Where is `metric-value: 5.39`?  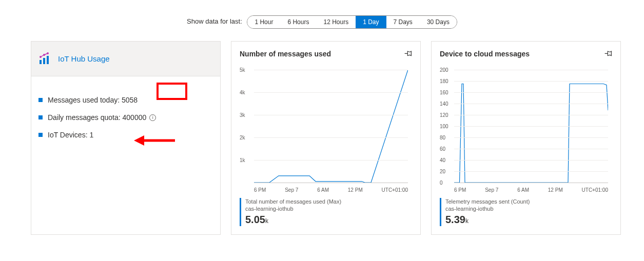
metric-value: 5.39 is located at coordinates (456, 219).